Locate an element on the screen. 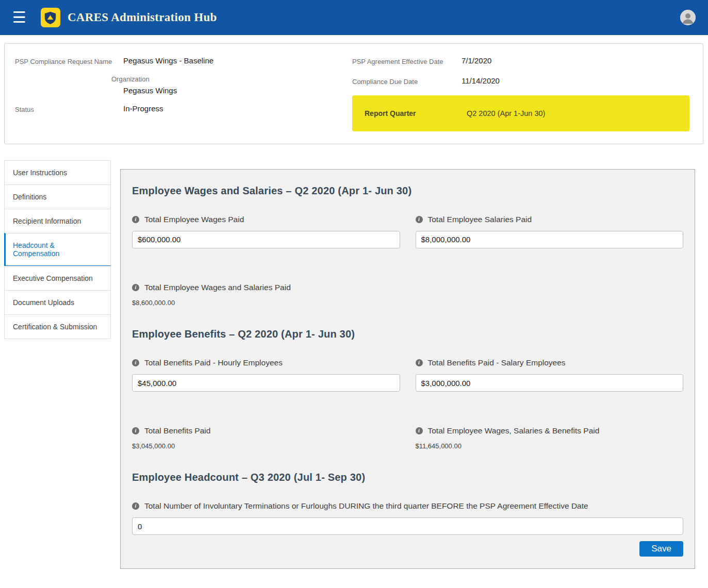 The height and width of the screenshot is (588, 708). effective-date-value: 7/1/2020 is located at coordinates (575, 61).